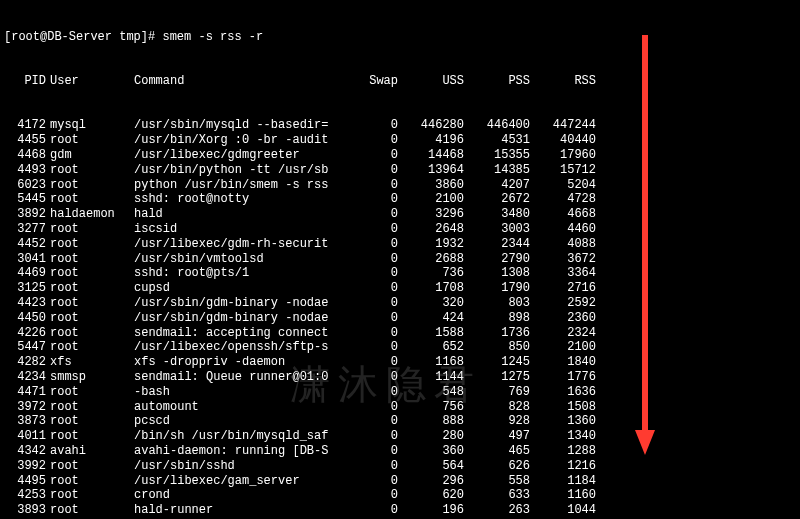  Describe the element at coordinates (400, 200) in the screenshot. I see `table-row: 5445rootsshd: root@notty0210026724728` at that location.